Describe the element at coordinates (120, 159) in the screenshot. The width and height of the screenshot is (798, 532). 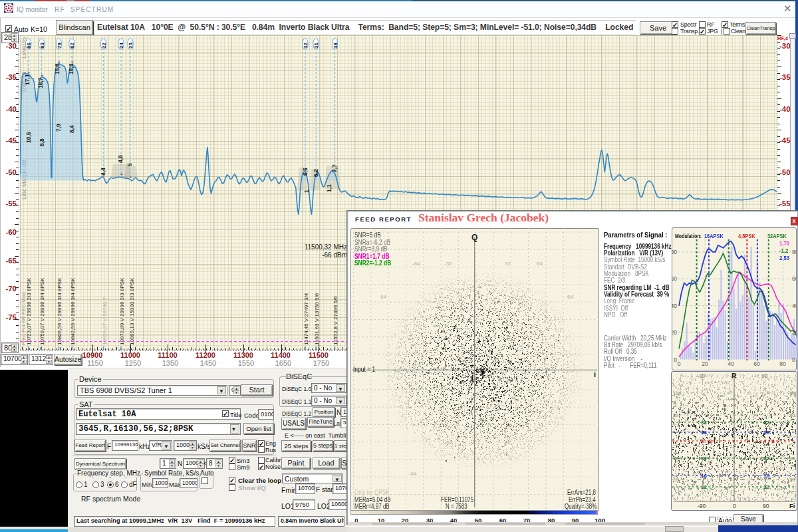
I see `svg-text: 4,8` at that location.